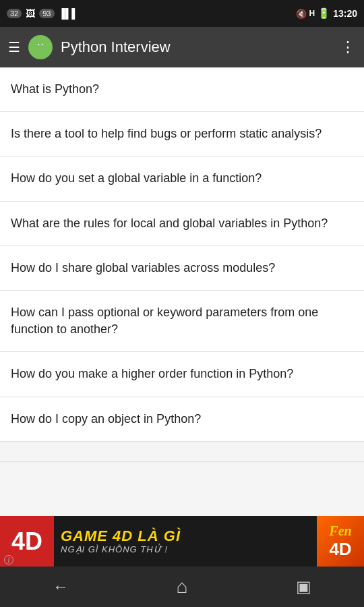  I want to click on recents-icon: ▣, so click(303, 587).